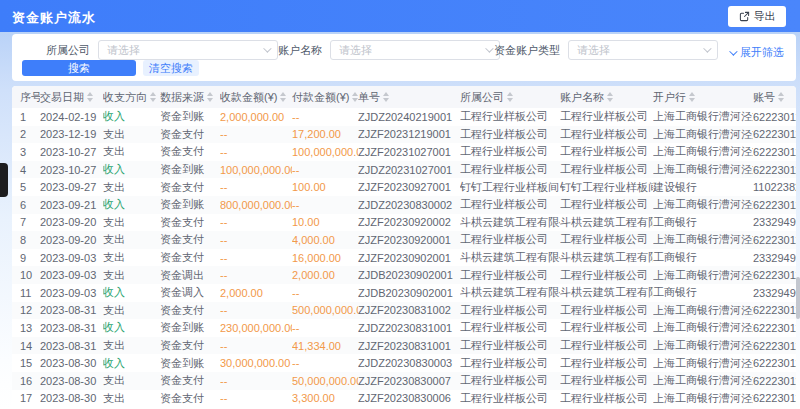 The image size is (800, 409). I want to click on column-header-receipt: 收款金额(¥), so click(256, 98).